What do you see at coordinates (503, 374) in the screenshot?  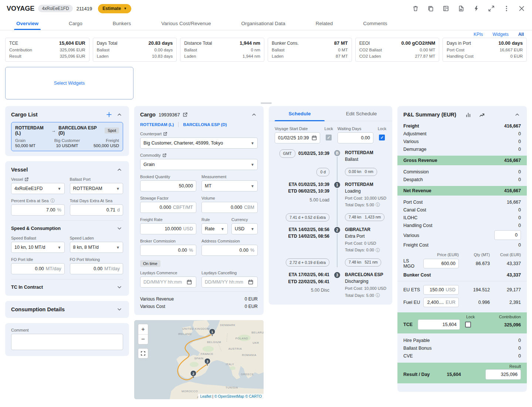 I see `result-input: 325,096` at bounding box center [503, 374].